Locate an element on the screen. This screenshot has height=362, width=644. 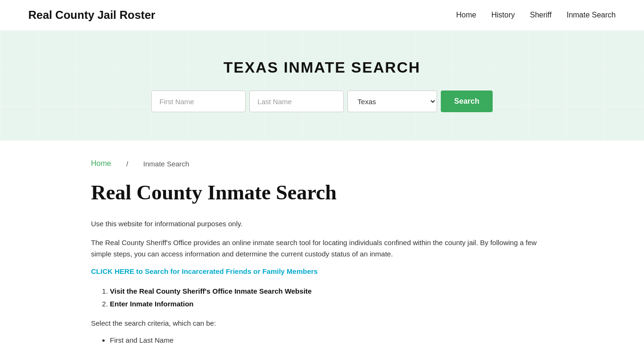
paragraph-1: Use this website for informational purpo… is located at coordinates (322, 224).